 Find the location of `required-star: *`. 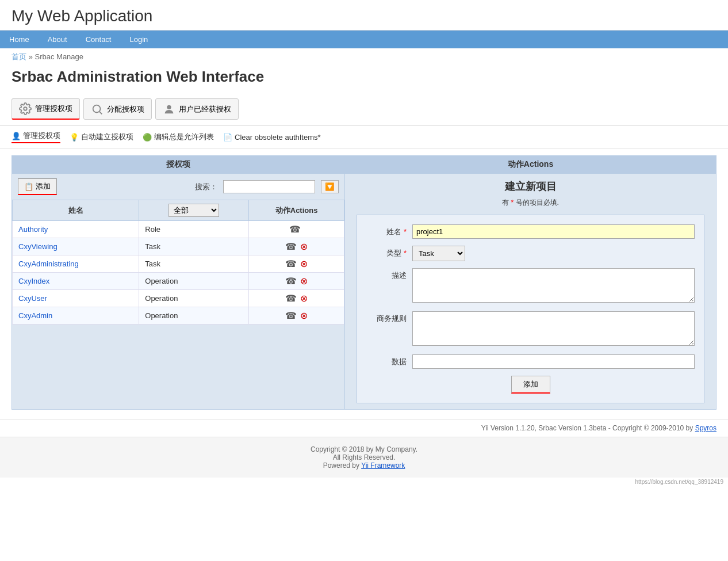

required-star: * is located at coordinates (513, 203).